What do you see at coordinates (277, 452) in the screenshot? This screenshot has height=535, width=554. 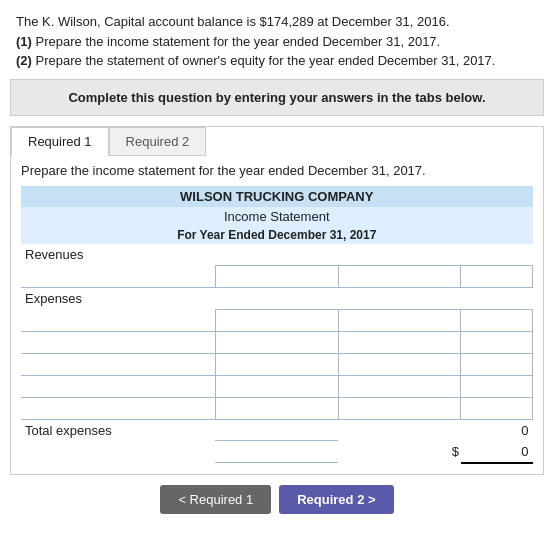 I see `net-income-row: $ 0` at bounding box center [277, 452].